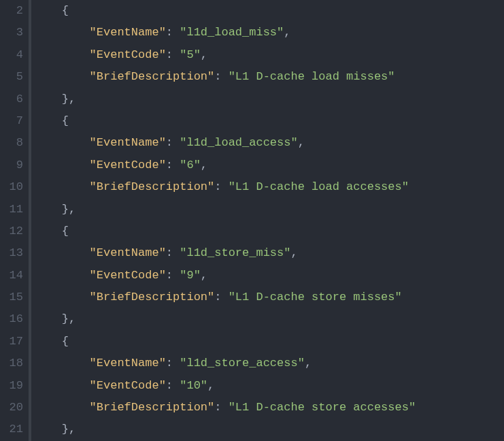  What do you see at coordinates (12, 386) in the screenshot?
I see `line-number: 19` at bounding box center [12, 386].